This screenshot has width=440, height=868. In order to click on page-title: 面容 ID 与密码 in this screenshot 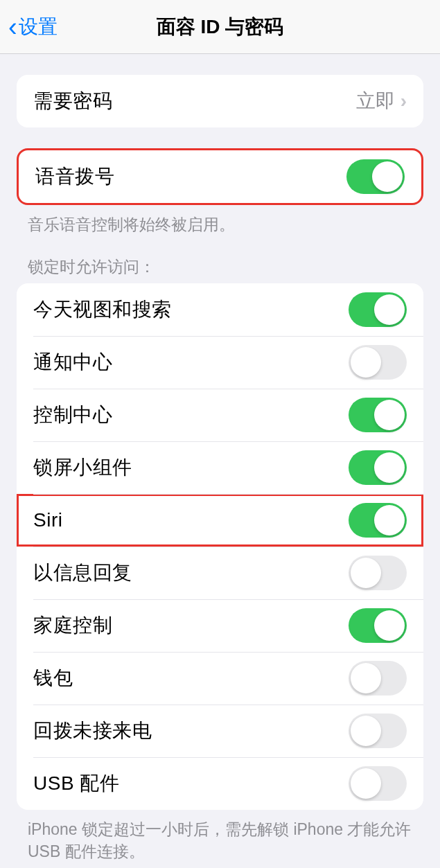, I will do `click(220, 27)`.